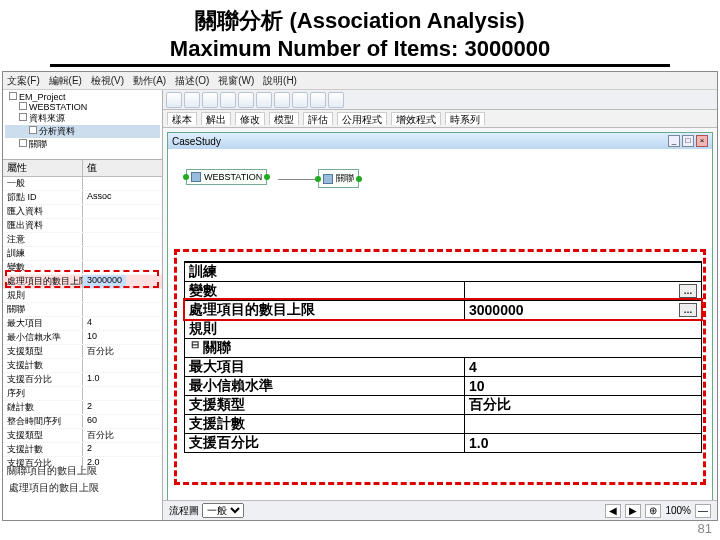 The height and width of the screenshot is (540, 720). Describe the element at coordinates (82, 282) in the screenshot. I see `prop-row: 處理項目的數目上限3000000` at that location.